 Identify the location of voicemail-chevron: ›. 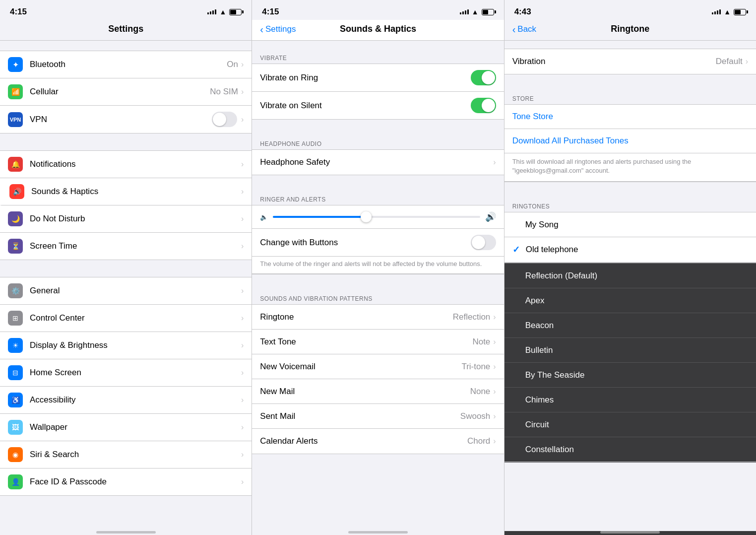
(494, 367).